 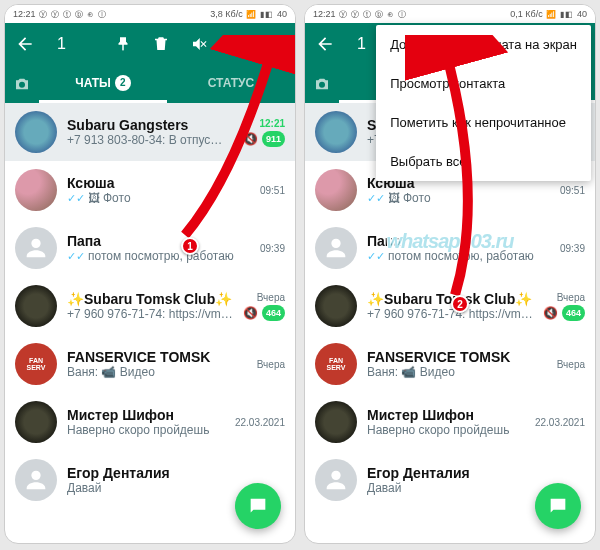 What do you see at coordinates (103, 84) in the screenshot?
I see `tab-chats: ЧАТЫ2` at bounding box center [103, 84].